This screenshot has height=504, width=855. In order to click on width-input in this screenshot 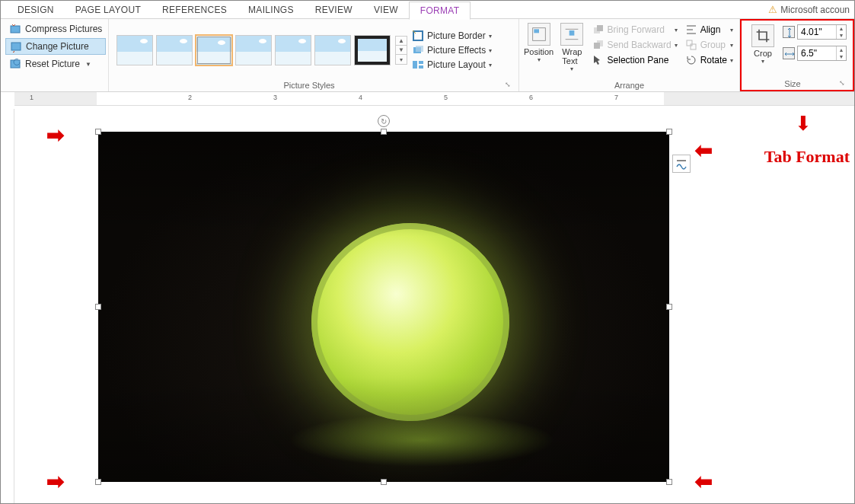, I will do `click(817, 53)`.